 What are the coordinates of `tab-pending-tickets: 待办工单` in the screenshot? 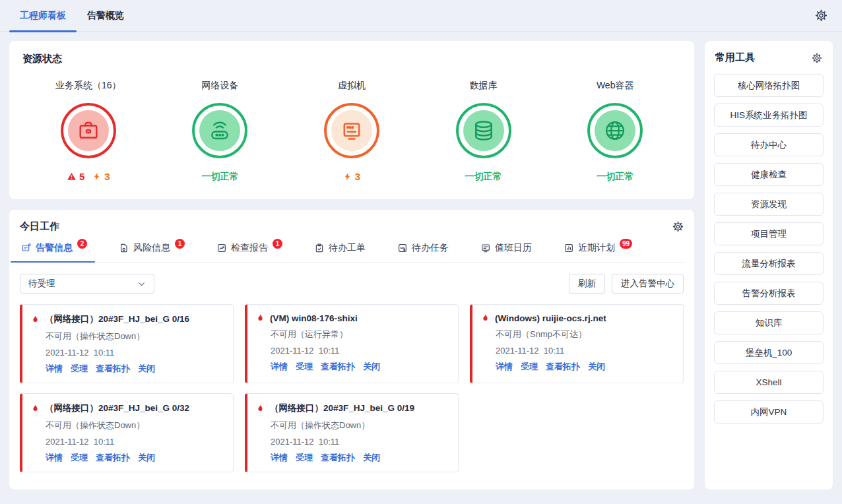 It's located at (340, 251).